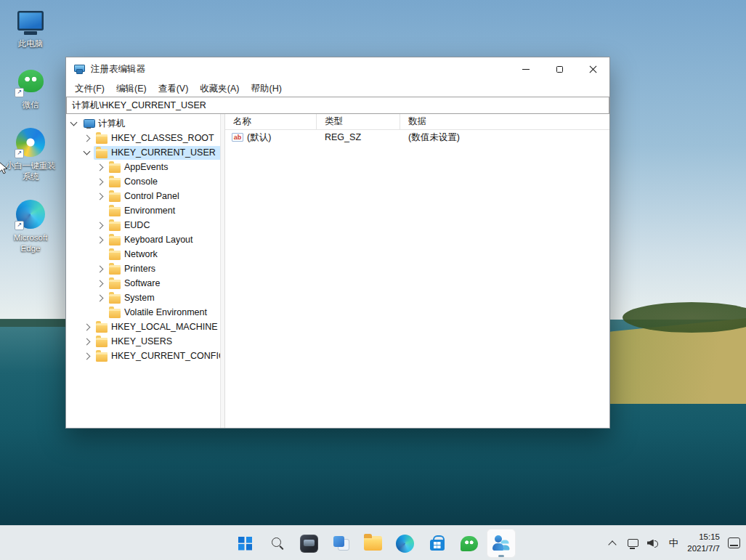 The image size is (746, 560). What do you see at coordinates (145, 196) in the screenshot?
I see `tree-item-core: Control Panel` at bounding box center [145, 196].